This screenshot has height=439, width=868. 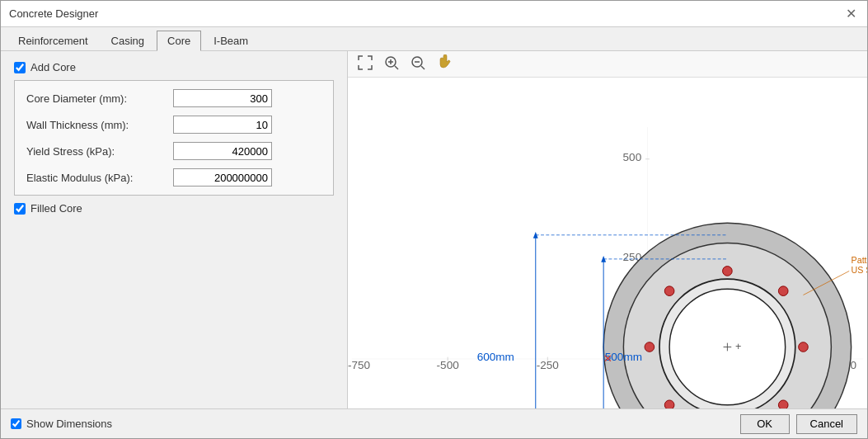 I want to click on svg-text: -750, so click(x=359, y=365).